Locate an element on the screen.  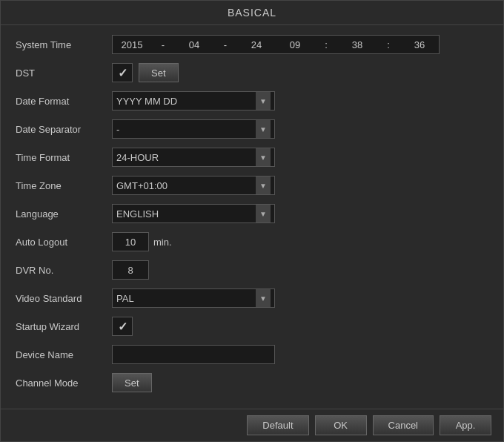
dst-checkbox: ✓ is located at coordinates (122, 73).